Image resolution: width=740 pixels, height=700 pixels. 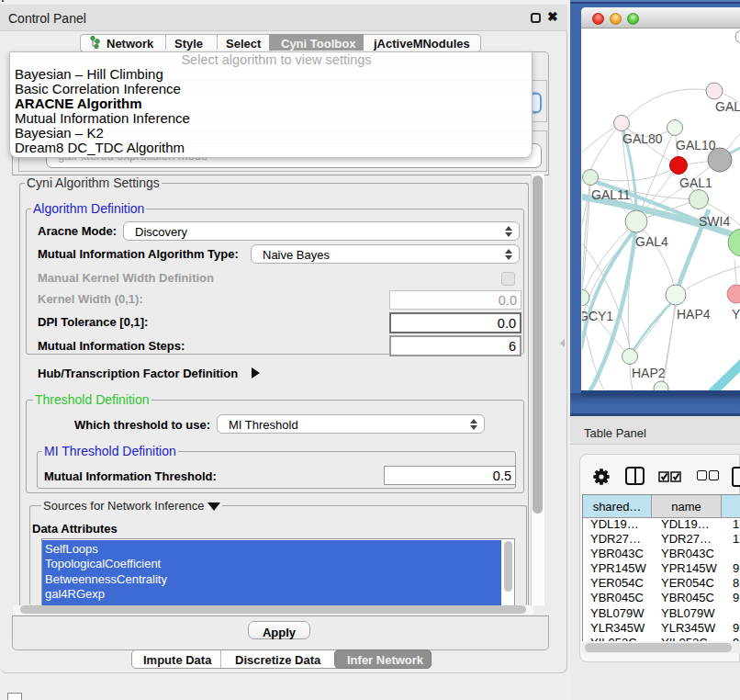 What do you see at coordinates (648, 373) in the screenshot?
I see `svg-text: HAP2` at bounding box center [648, 373].